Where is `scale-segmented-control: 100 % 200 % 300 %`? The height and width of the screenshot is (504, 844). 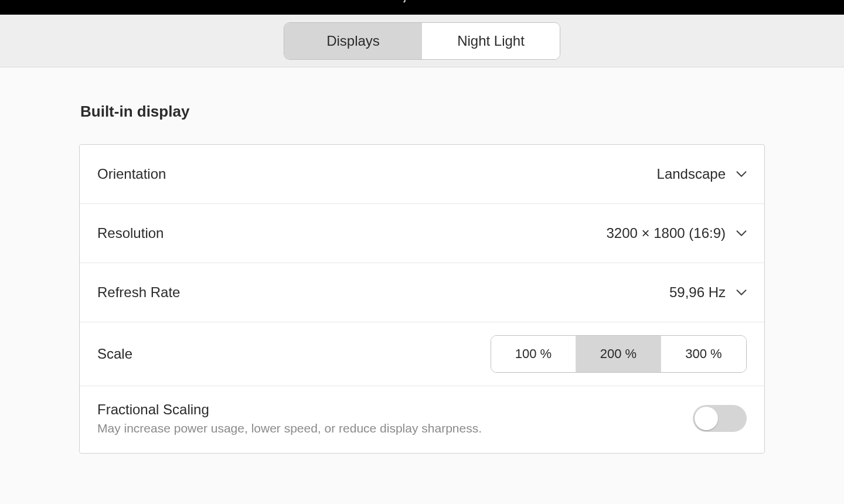
scale-segmented-control: 100 % 200 % 300 % is located at coordinates (619, 354).